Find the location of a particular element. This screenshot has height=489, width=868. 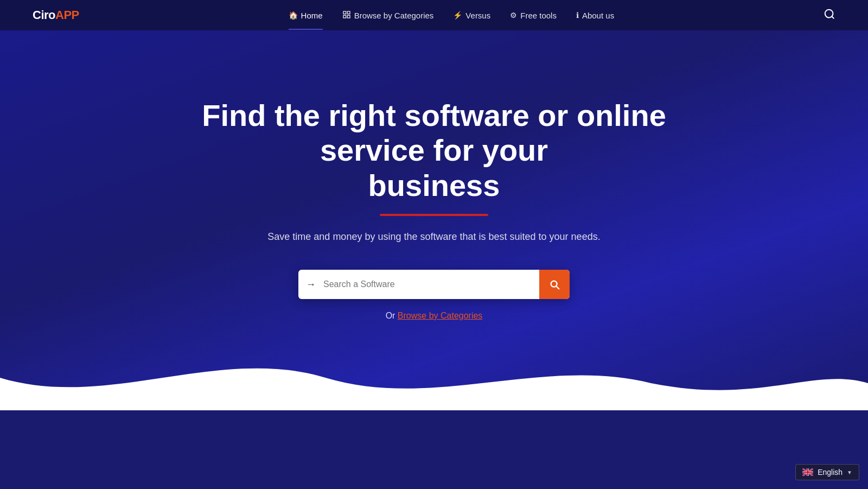

nav-menu: 🏠 Home Browse by Categories ⚡ Versus ⚙ F… is located at coordinates (451, 15).